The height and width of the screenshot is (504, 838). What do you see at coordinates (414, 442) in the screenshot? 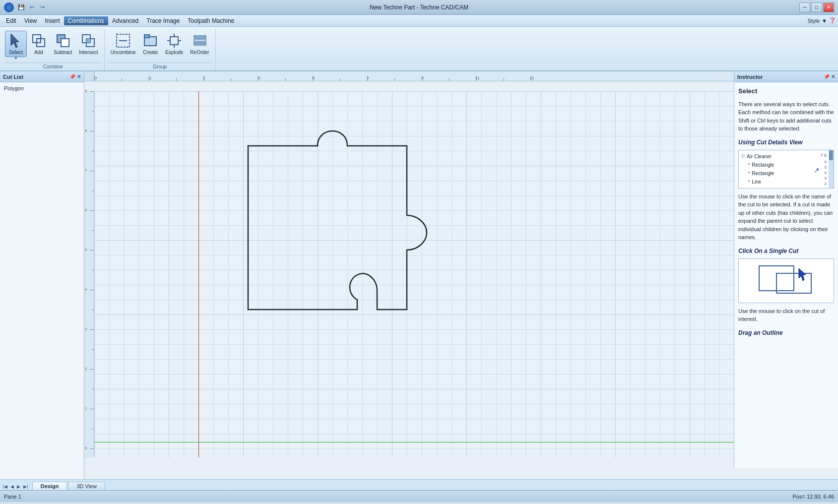
I see `origin-horizontal-line` at bounding box center [414, 442].